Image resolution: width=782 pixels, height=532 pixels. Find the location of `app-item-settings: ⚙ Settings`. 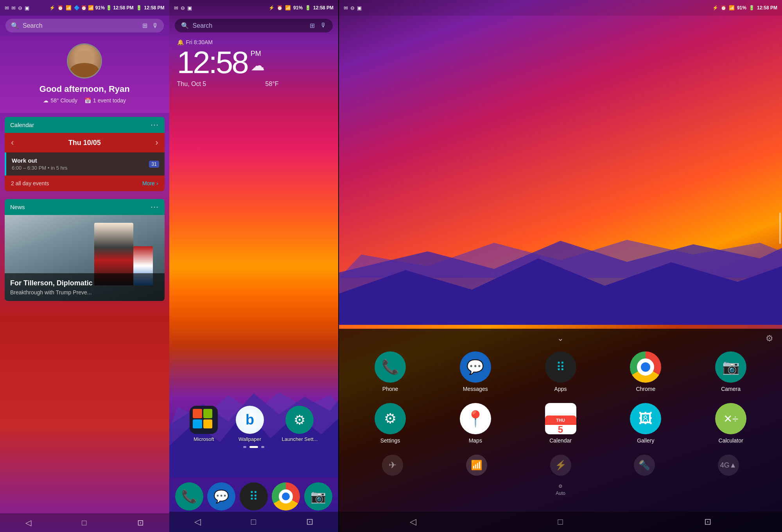

app-item-settings: ⚙ Settings is located at coordinates (390, 423).